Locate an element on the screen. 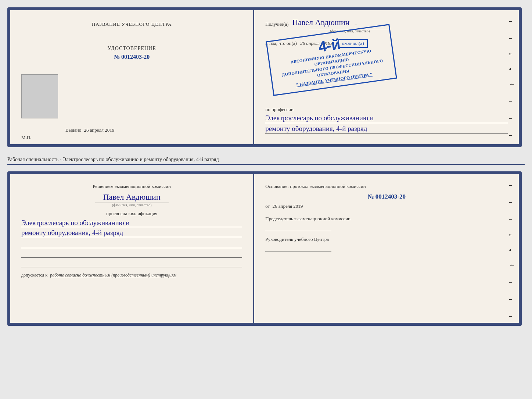 The image size is (532, 399). signature-lines is located at coordinates (132, 254).